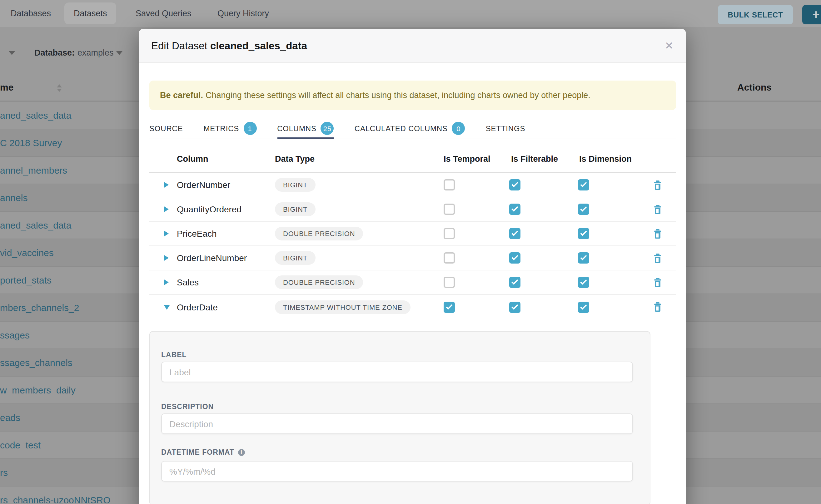 The height and width of the screenshot is (504, 821). I want to click on datetime-format-field-label: DATETIME FORMAT i, so click(396, 452).